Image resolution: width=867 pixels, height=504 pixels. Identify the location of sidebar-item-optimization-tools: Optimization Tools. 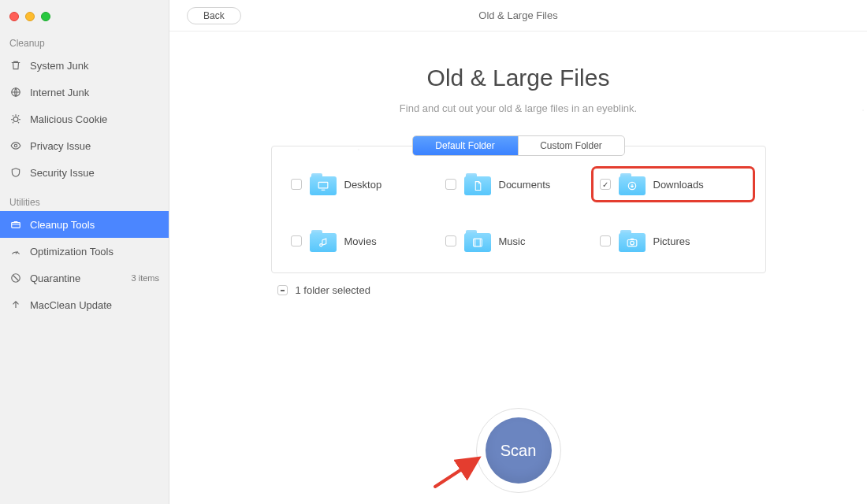
(84, 251).